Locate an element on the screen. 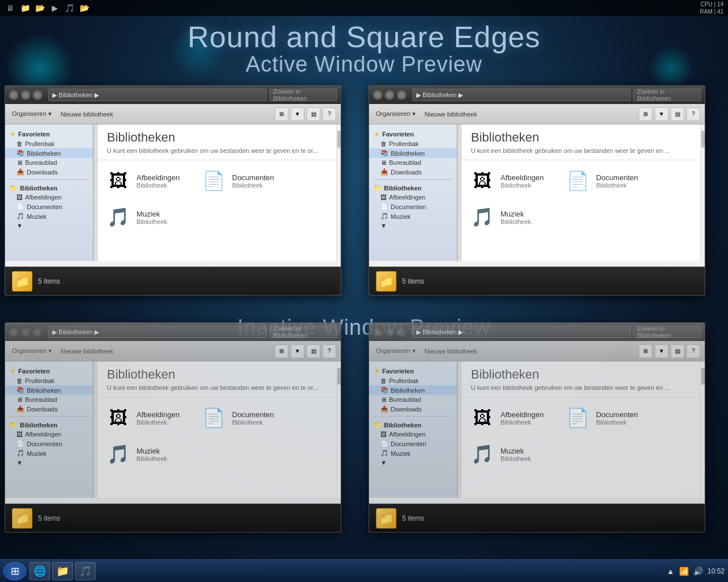 The width and height of the screenshot is (728, 582). sidebar-item-bureaublad-bl: 🖥Bureaublad is located at coordinates (49, 400).